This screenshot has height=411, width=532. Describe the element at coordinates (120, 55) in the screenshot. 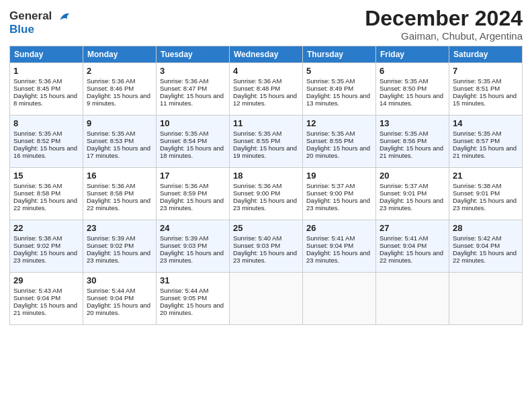

I see `col-monday: Monday` at that location.